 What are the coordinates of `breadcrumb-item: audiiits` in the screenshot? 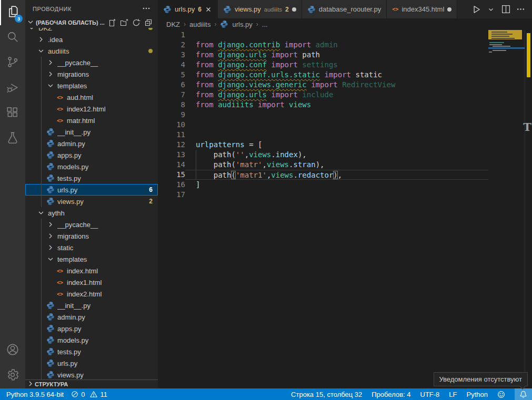 It's located at (200, 24).